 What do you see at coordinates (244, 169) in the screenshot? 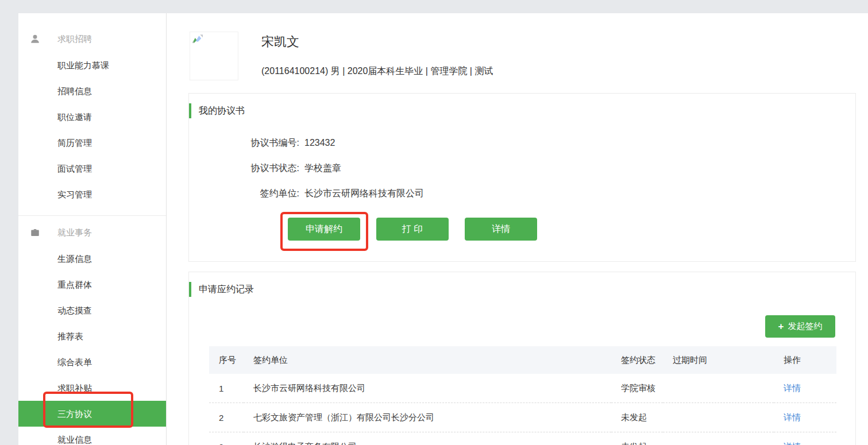
I see `agreement-status-label: 协议书状态:` at bounding box center [244, 169].